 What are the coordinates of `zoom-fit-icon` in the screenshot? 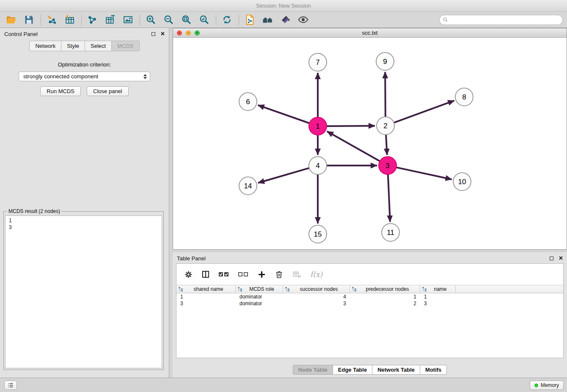 It's located at (186, 20).